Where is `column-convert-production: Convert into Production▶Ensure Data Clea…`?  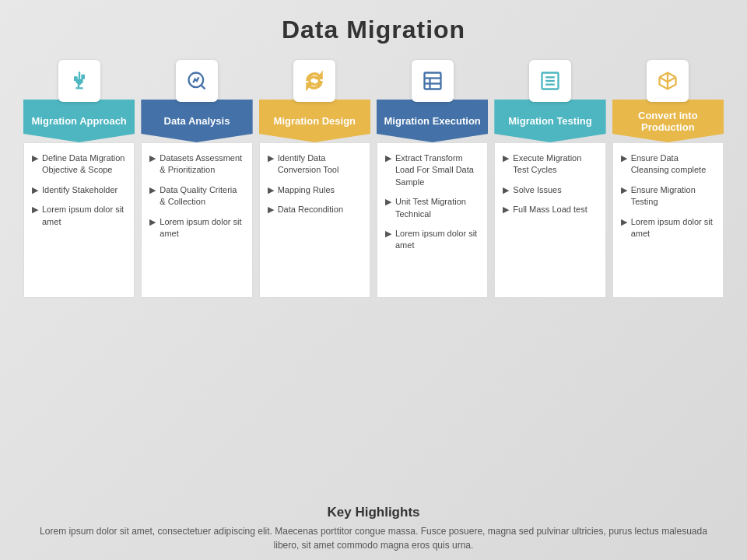
column-convert-production: Convert into Production▶Ensure Data Clea… is located at coordinates (668, 179).